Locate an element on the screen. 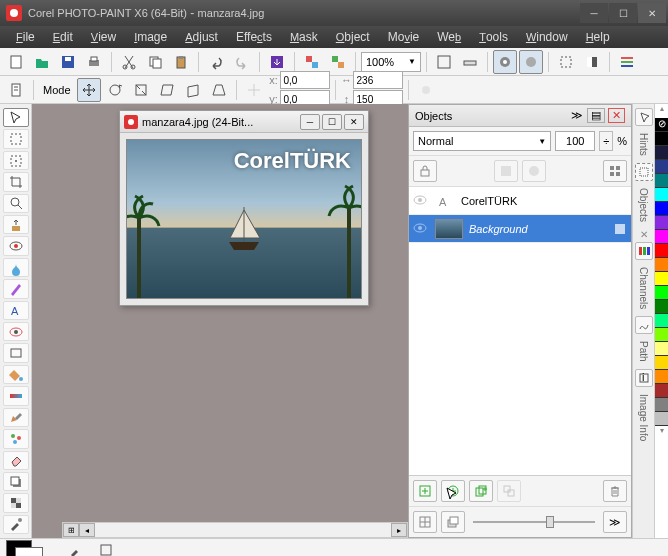  layer-item: A CorelTÜRK is located at coordinates (520, 201).